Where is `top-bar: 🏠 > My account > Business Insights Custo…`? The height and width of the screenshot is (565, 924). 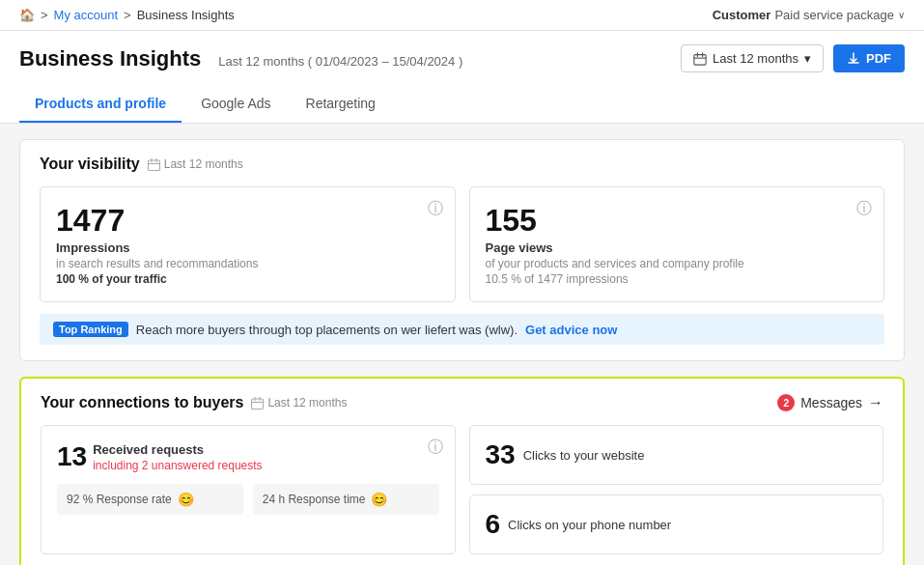
top-bar: 🏠 > My account > Business Insights Custo… is located at coordinates (462, 15).